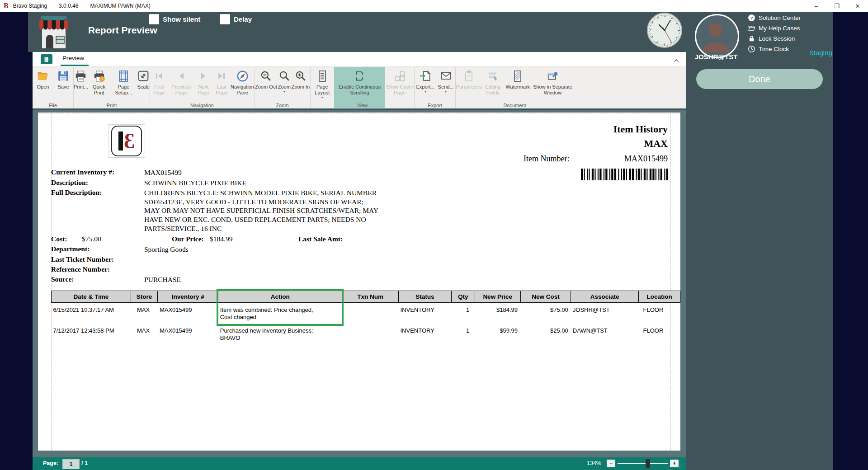 Image resolution: width=868 pixels, height=470 pixels. Describe the element at coordinates (120, 6) in the screenshot. I see `store-name: MAXIMUM PAWN (MAX)` at that location.